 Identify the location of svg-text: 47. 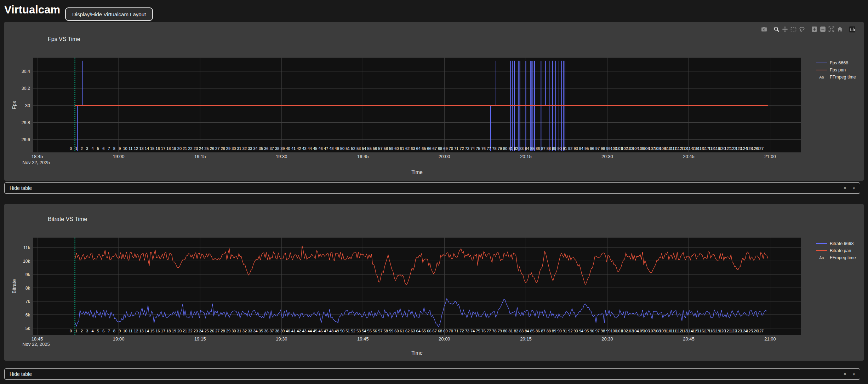
(326, 331).